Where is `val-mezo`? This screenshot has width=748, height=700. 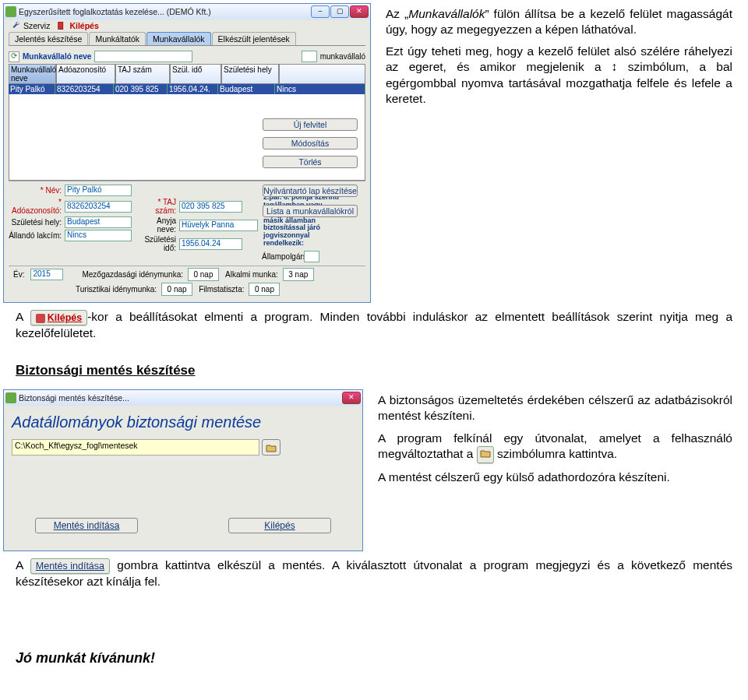
val-mezo is located at coordinates (203, 274).